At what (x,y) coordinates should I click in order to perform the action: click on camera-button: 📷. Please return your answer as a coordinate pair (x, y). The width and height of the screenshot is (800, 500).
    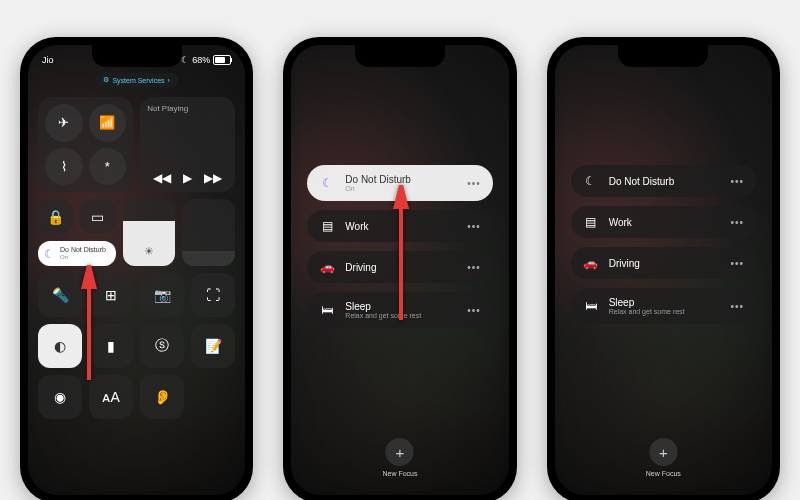
    Looking at the image, I should click on (162, 295).